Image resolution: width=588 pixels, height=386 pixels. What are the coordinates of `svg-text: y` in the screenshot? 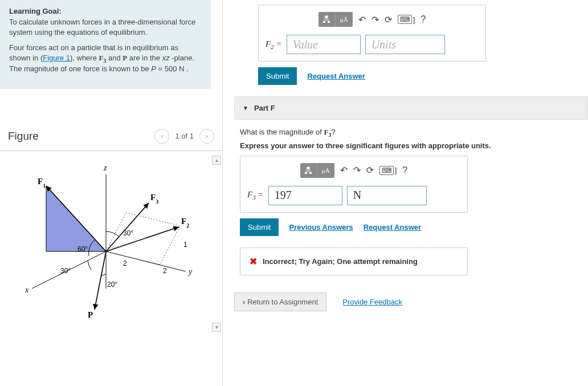 It's located at (190, 271).